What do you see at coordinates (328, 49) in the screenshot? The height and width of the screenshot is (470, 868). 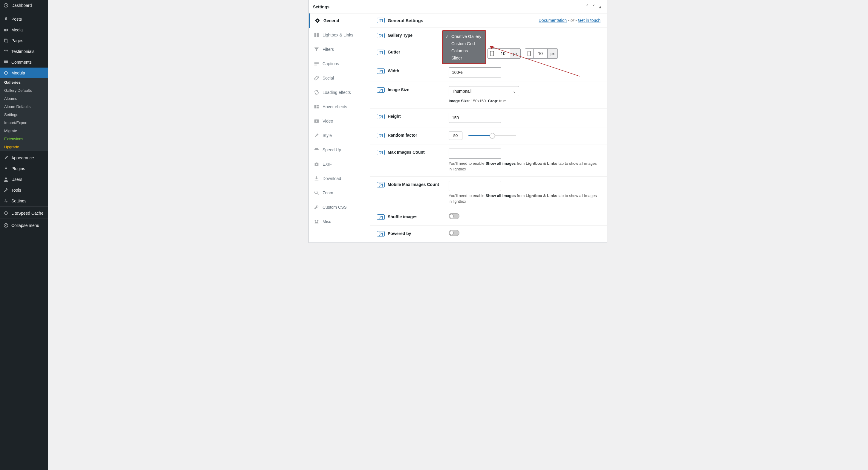 I see `tab-label: Filters` at bounding box center [328, 49].